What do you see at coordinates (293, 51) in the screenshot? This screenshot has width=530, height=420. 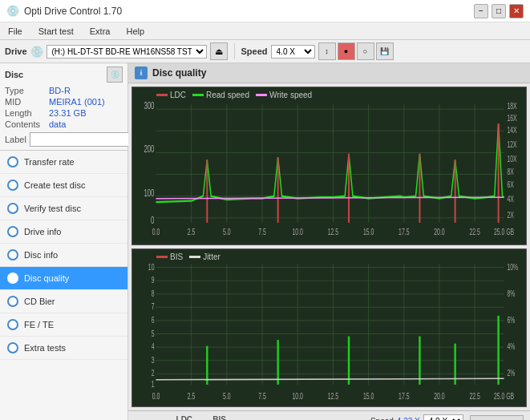 I see `speed-selector: 4.0 X` at bounding box center [293, 51].